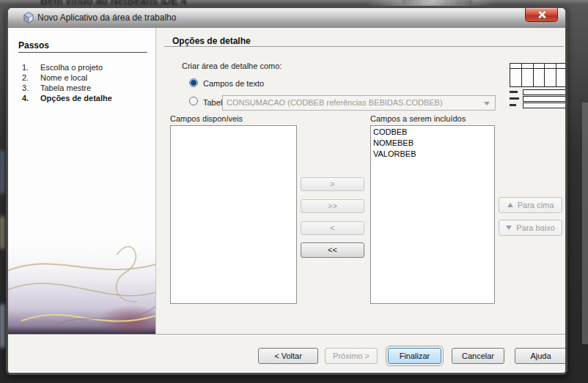 This screenshot has height=383, width=588. What do you see at coordinates (364, 47) in the screenshot?
I see `panel-title-divider` at bounding box center [364, 47].